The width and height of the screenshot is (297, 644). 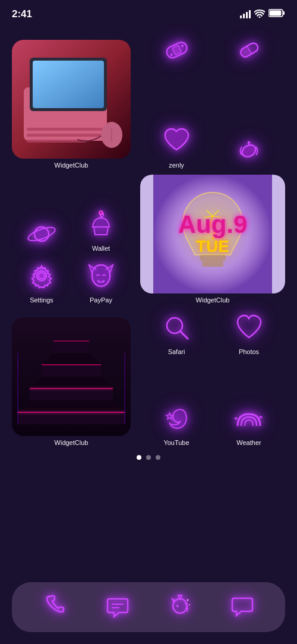 What do you see at coordinates (42, 234) in the screenshot?
I see `planet-app` at bounding box center [42, 234].